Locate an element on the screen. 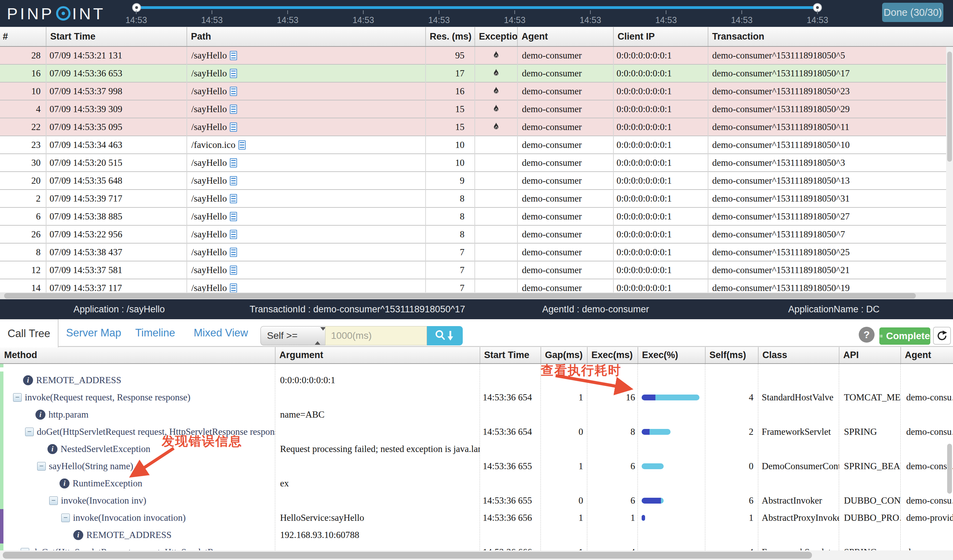  transaction-row: 1607/09 14:53:36 653/sayHello17demo-cons… is located at coordinates (476, 73).